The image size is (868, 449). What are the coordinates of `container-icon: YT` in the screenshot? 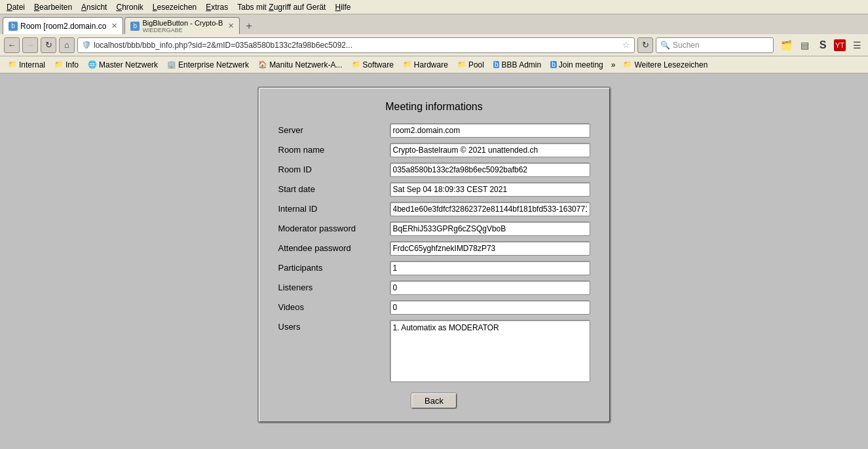 It's located at (840, 45).